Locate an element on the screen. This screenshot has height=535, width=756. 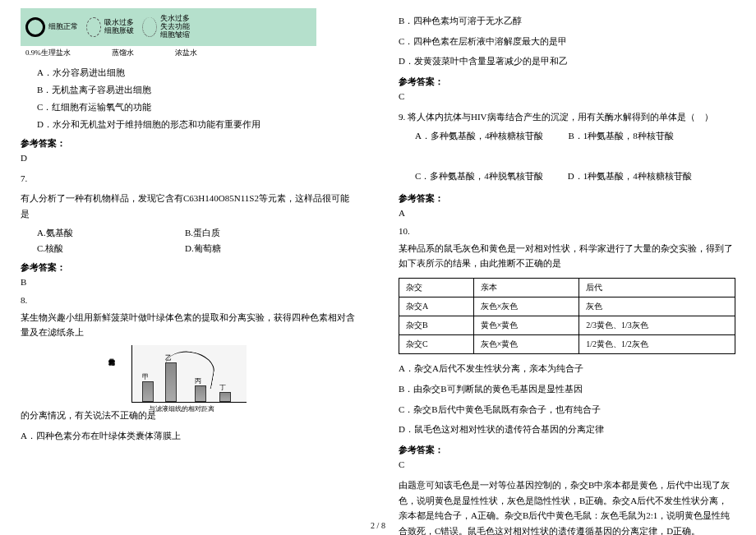
q8-chart: 色素的相对含量 甲 乙 丙 丁 与滤液细线的相对距离 is located at coordinates (189, 374).